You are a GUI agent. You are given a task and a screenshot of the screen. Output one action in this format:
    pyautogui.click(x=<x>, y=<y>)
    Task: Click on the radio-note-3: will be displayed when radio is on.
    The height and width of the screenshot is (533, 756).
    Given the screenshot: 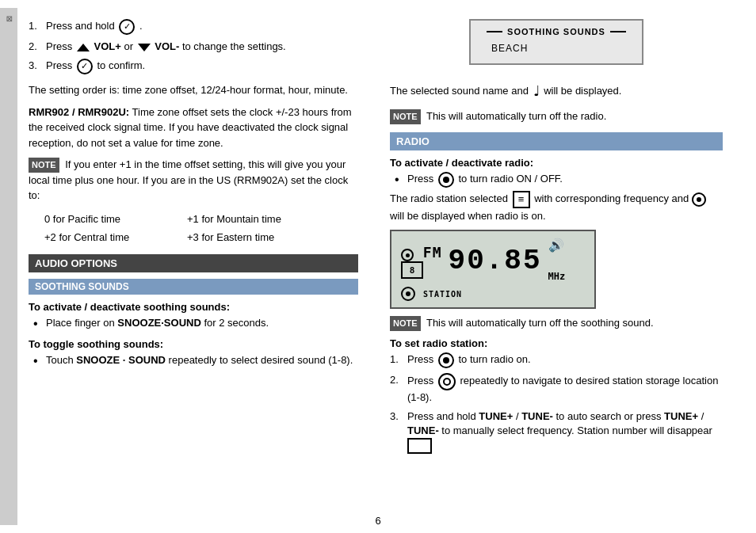 What is the action you would take?
    pyautogui.click(x=468, y=215)
    